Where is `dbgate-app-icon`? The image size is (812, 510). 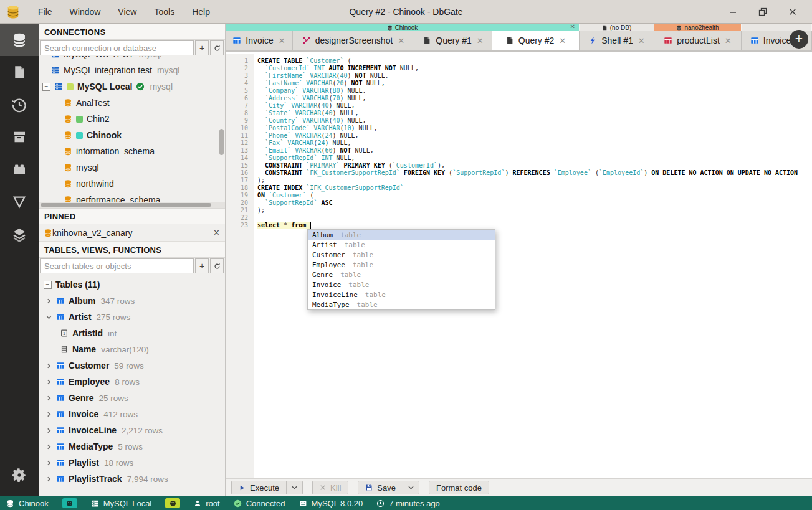
dbgate-app-icon is located at coordinates (13, 12).